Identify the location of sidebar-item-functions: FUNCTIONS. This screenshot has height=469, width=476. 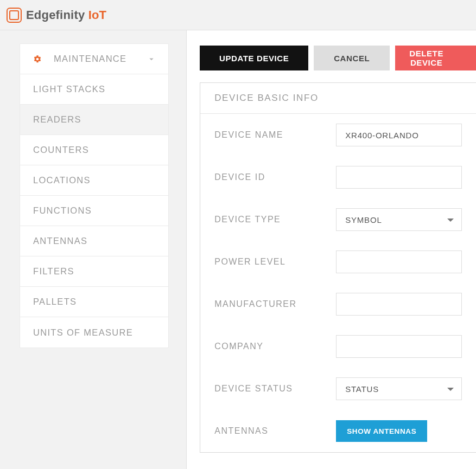
(94, 211).